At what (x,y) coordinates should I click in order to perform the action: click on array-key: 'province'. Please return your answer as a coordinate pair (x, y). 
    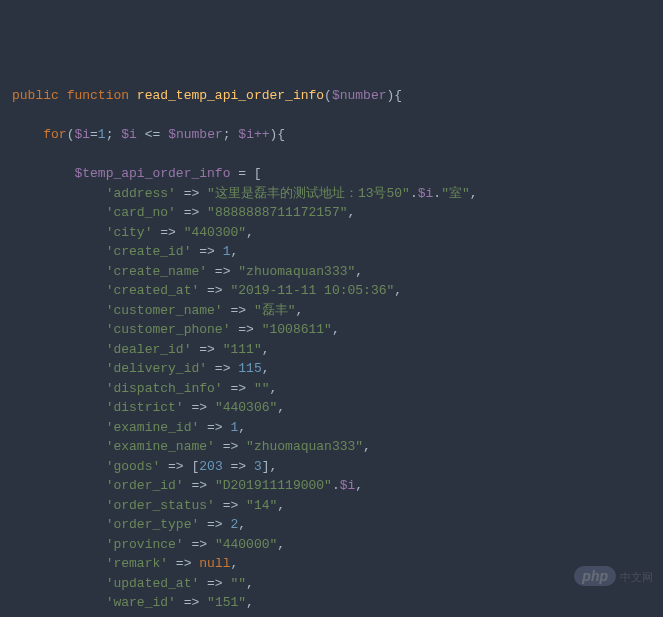
    Looking at the image, I should click on (145, 544).